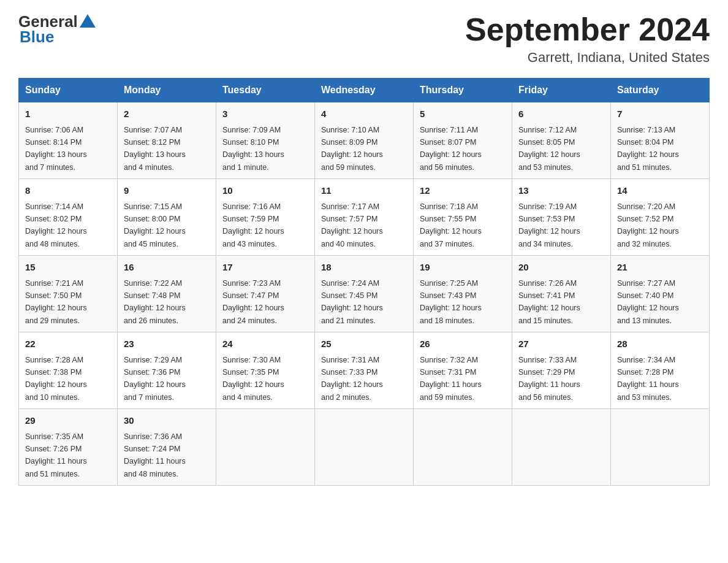 This screenshot has height=563, width=728. Describe the element at coordinates (167, 345) in the screenshot. I see `day-number: 23` at that location.